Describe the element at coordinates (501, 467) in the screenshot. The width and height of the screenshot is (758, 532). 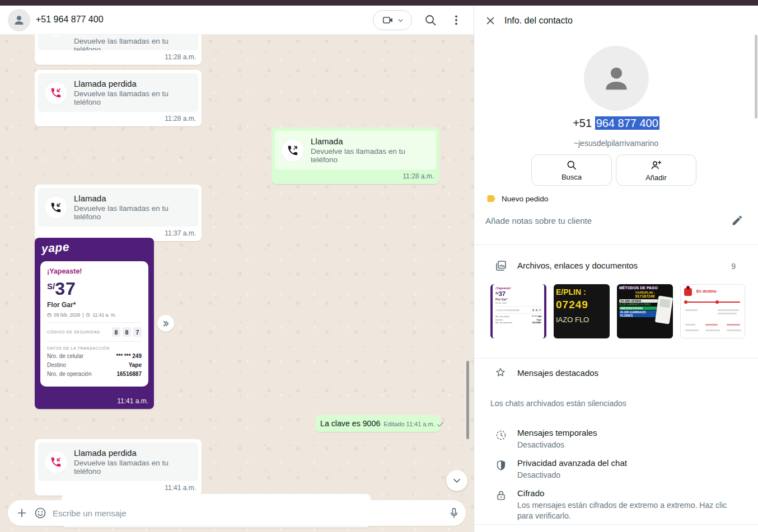
I see `shield-icon` at that location.